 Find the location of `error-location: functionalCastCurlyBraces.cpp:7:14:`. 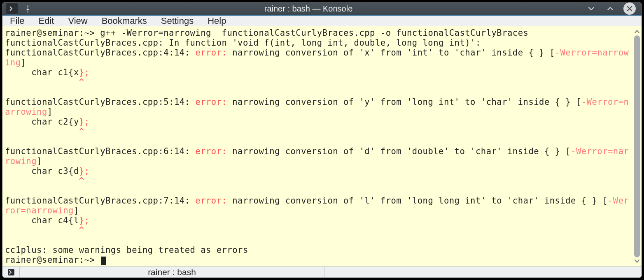

error-location: functionalCastCurlyBraces.cpp:7:14: is located at coordinates (100, 201).